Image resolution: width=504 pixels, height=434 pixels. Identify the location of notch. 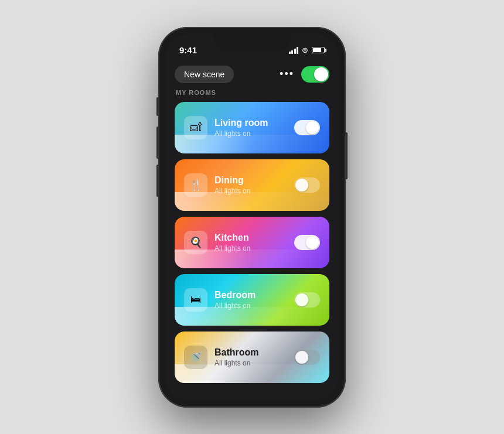
(252, 42).